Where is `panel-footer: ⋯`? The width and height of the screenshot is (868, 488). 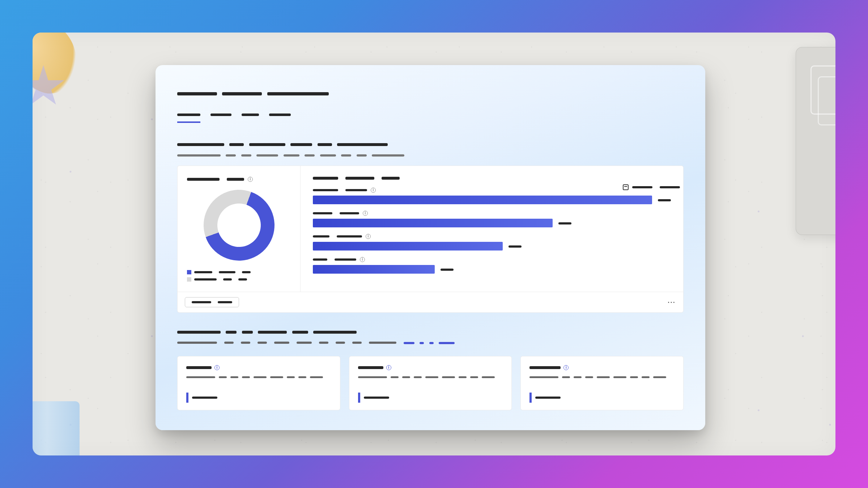 panel-footer: ⋯ is located at coordinates (430, 302).